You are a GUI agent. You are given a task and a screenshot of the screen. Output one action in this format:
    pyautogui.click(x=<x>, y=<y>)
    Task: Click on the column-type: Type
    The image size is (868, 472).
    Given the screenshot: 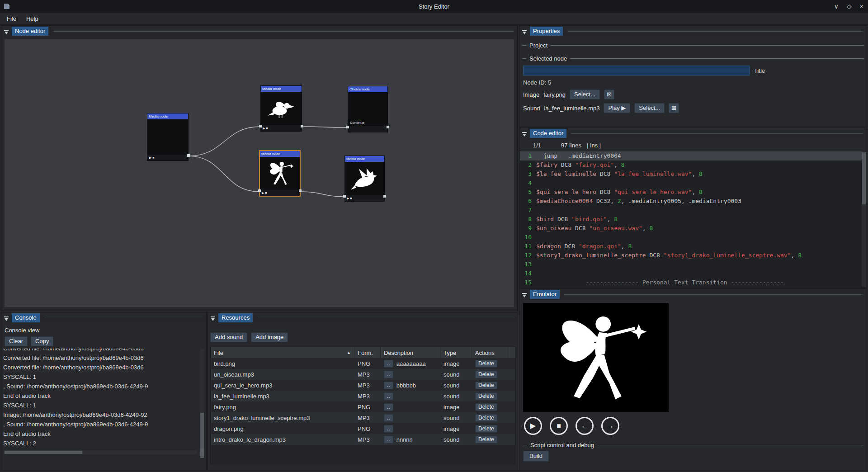 What is the action you would take?
    pyautogui.click(x=456, y=353)
    